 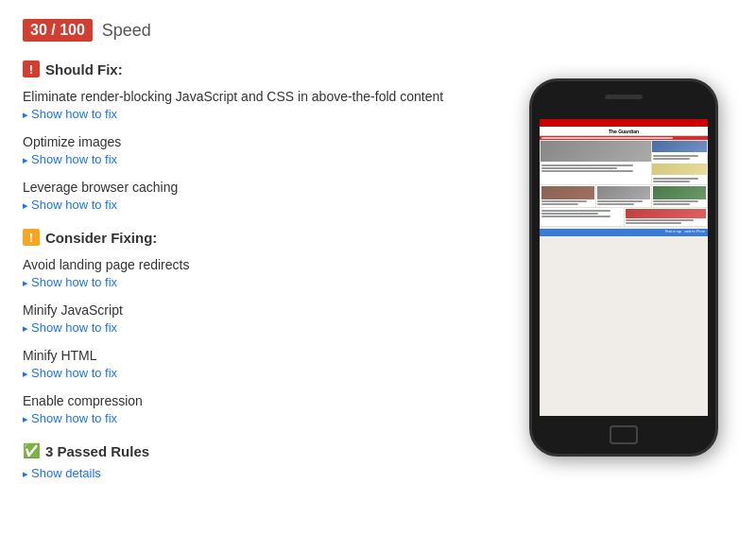 I want to click on check-icon: ✅, so click(x=31, y=451).